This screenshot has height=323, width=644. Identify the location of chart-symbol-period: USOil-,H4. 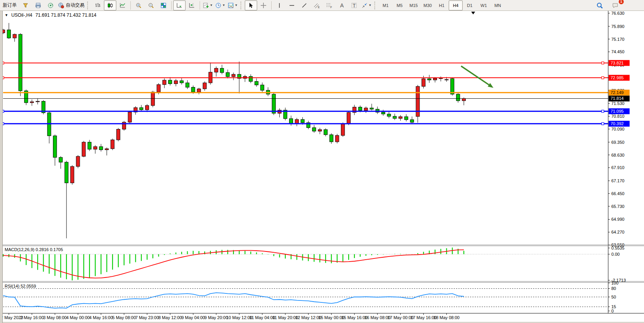
(22, 15).